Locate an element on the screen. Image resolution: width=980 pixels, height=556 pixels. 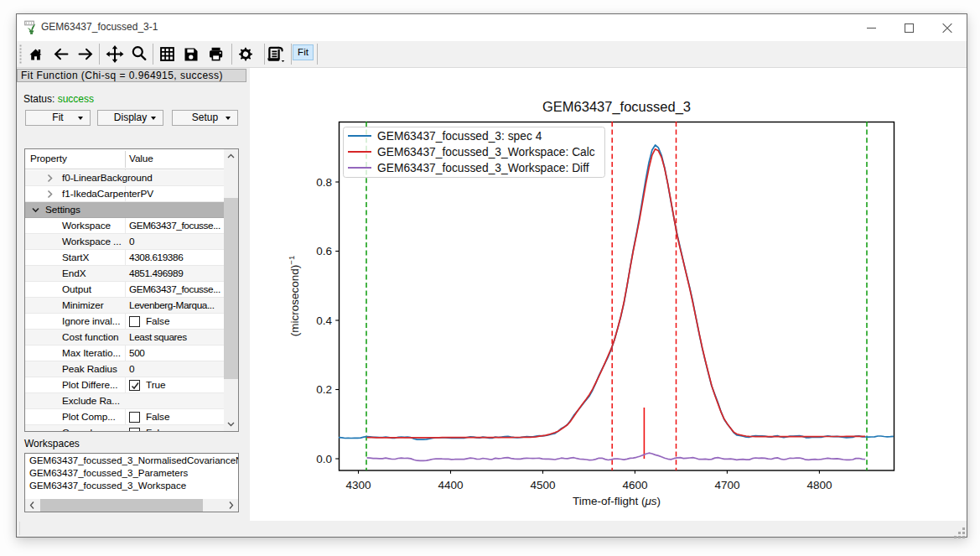
svg-text: 4800 is located at coordinates (819, 485).